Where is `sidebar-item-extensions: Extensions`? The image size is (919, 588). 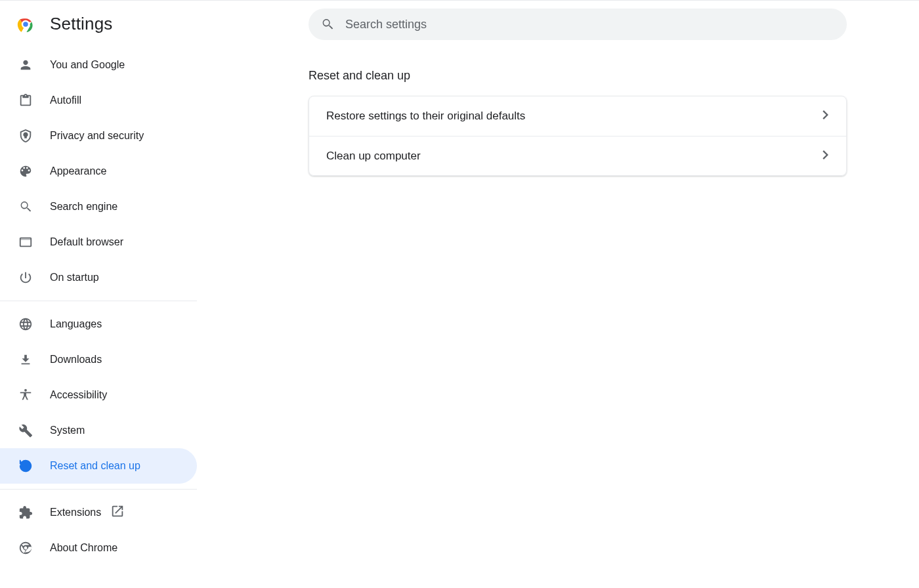
sidebar-item-extensions: Extensions is located at coordinates (98, 513).